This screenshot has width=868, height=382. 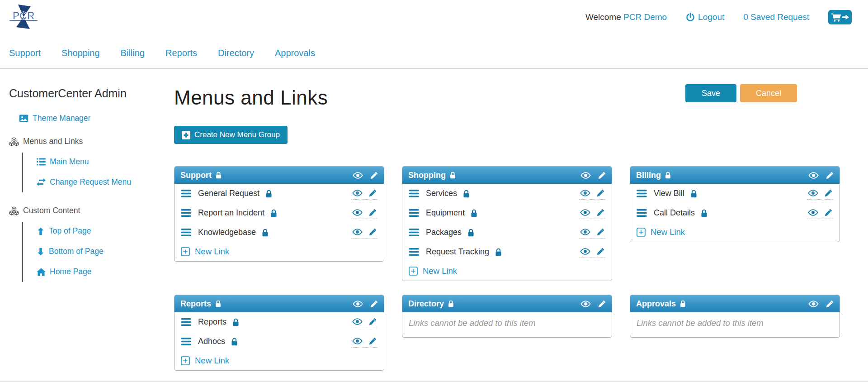 I want to click on nav-item-approvals: Approvals, so click(x=295, y=53).